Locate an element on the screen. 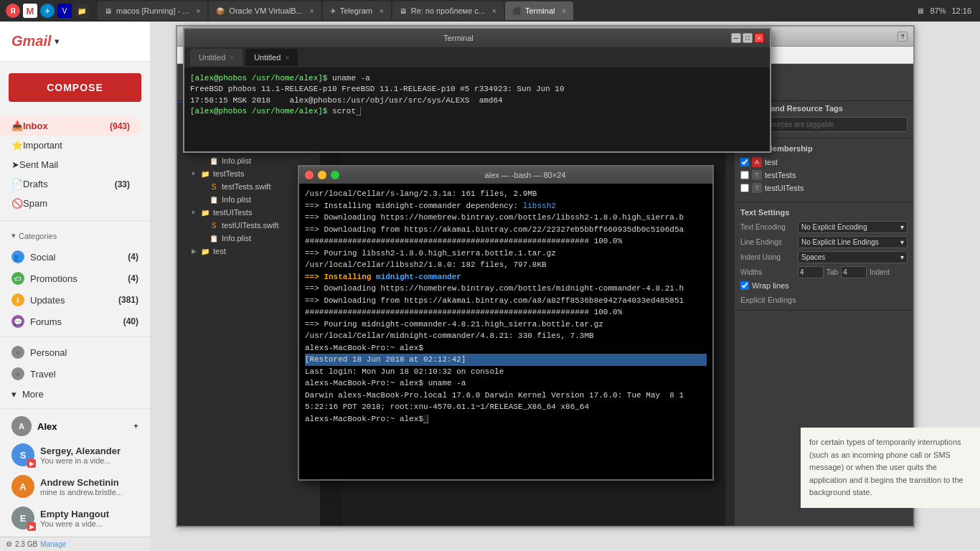 This screenshot has width=980, height=551. tree-tt-arrow: ▾ is located at coordinates (196, 174).